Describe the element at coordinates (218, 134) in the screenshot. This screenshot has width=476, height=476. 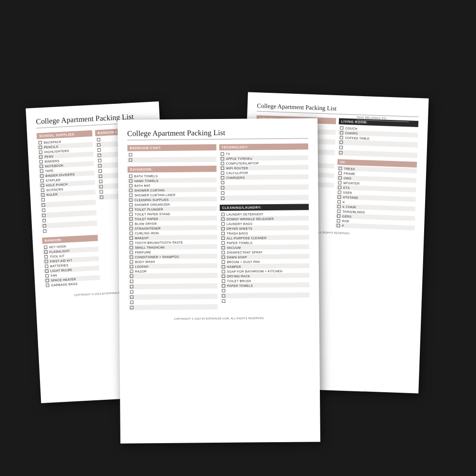
I see `page3-title: College Apartment Packing List` at that location.